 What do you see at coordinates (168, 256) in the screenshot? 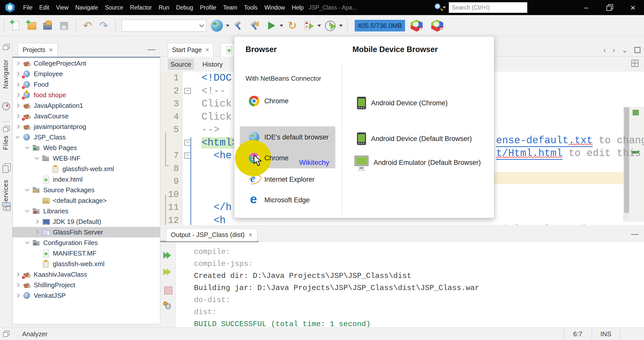
I see `rerun-build-icon` at bounding box center [168, 256].